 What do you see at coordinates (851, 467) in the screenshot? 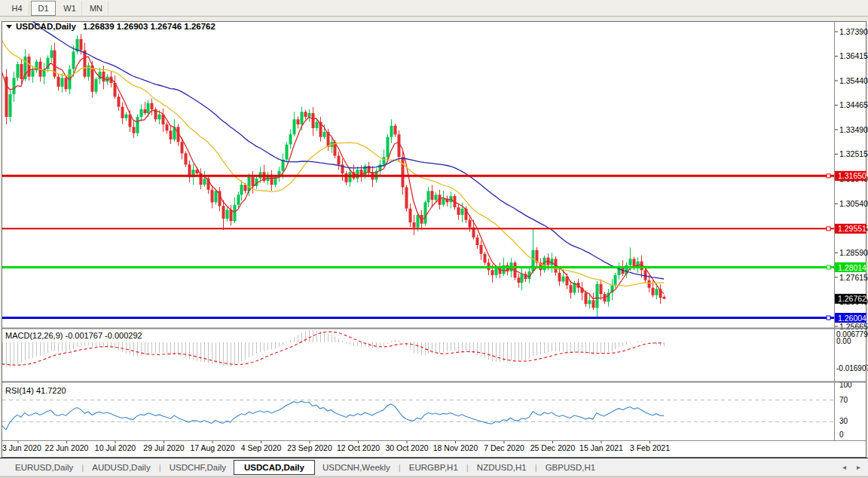
I see `tab-scroll-arrows: ◂▸` at bounding box center [851, 467].